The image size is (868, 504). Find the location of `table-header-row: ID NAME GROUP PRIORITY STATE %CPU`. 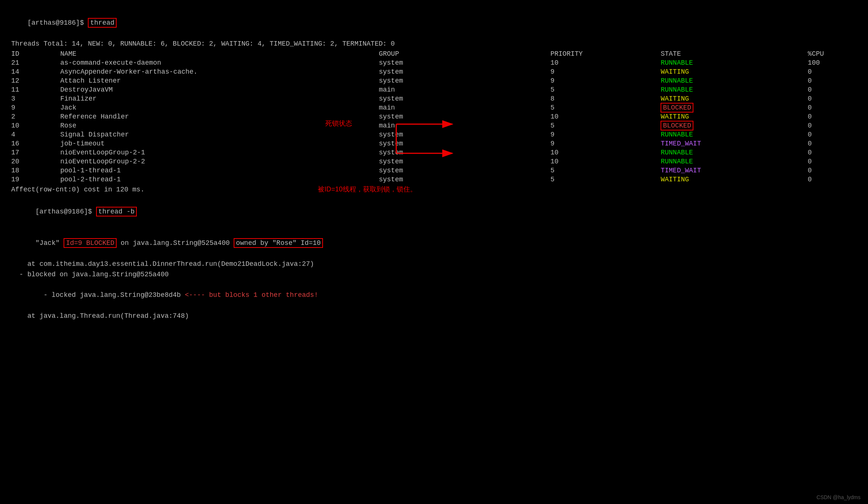

table-header-row: ID NAME GROUP PRIORITY STATE %CPU is located at coordinates (434, 54).